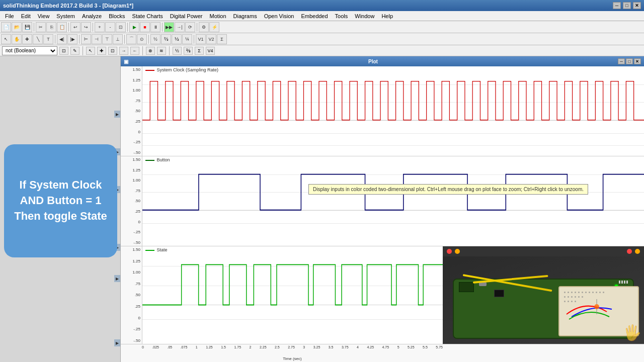  Describe the element at coordinates (382, 61) in the screenshot. I see `plot-title-bar: ▣ Plot ─ □ ✕` at that location.